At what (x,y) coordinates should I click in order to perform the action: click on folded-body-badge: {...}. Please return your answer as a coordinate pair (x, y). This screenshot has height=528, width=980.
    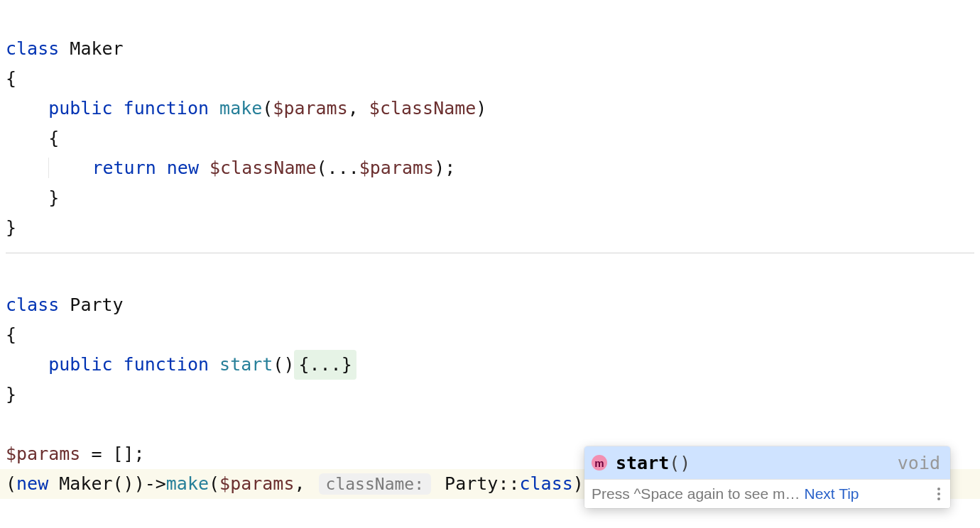
    Looking at the image, I should click on (325, 365).